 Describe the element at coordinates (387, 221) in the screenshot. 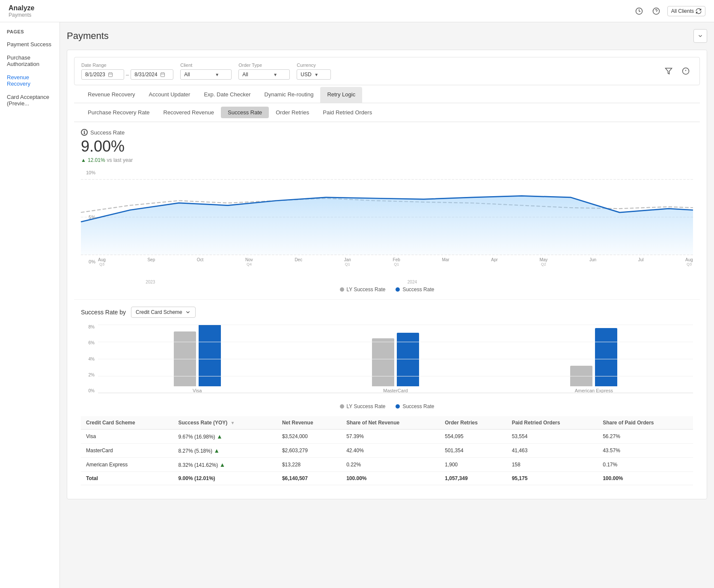

I see `line-chart: 10% 5% 0% Aug Q3 Sep Oct Nov` at that location.